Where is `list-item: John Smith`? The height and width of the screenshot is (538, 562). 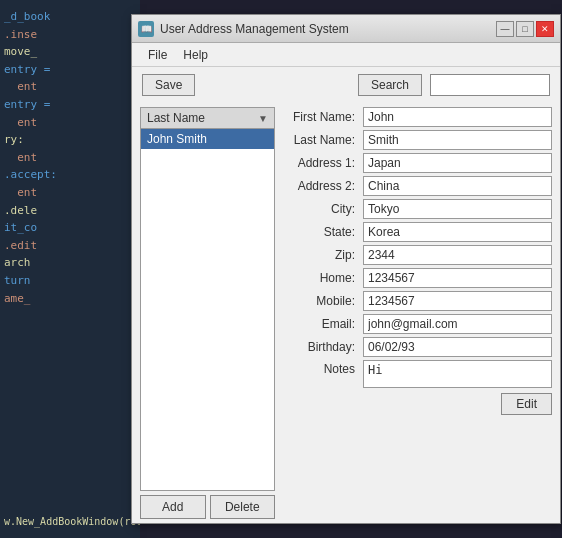
list-item: John Smith is located at coordinates (208, 139).